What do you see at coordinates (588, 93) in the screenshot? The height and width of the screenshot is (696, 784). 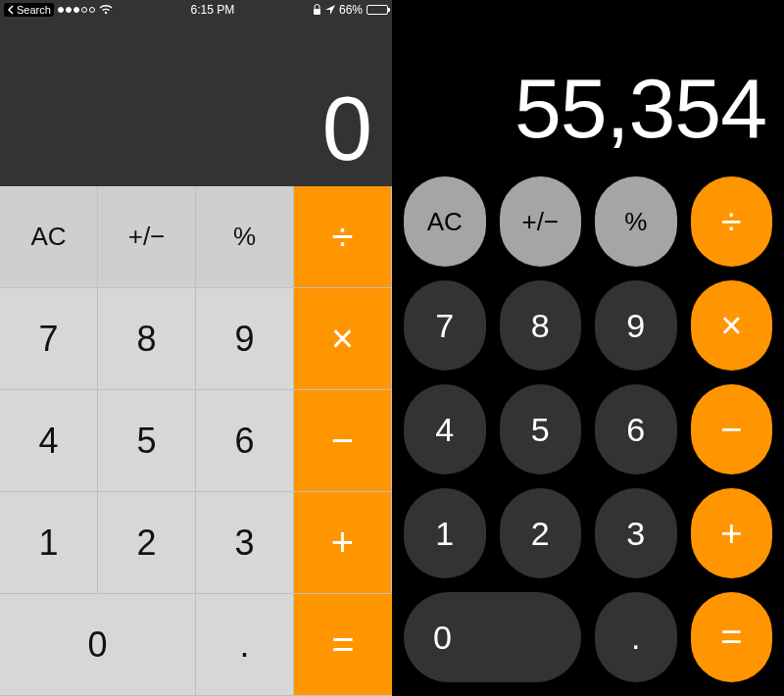 I see `display: 55,354` at bounding box center [588, 93].